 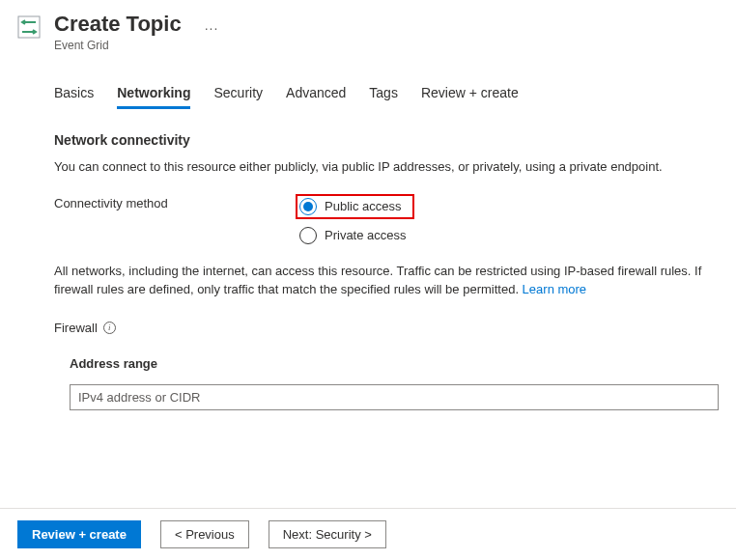 I want to click on tab-basics: Basics, so click(x=73, y=97).